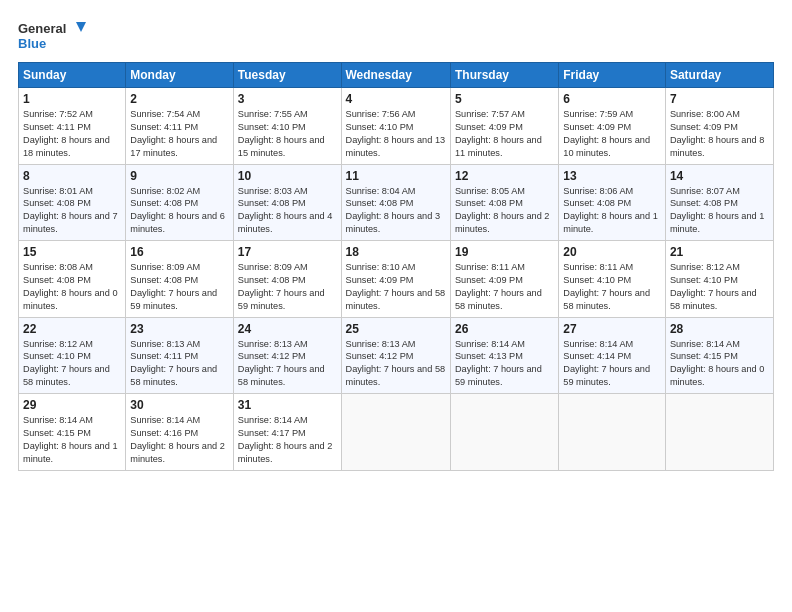  I want to click on day-number: 19, so click(504, 252).